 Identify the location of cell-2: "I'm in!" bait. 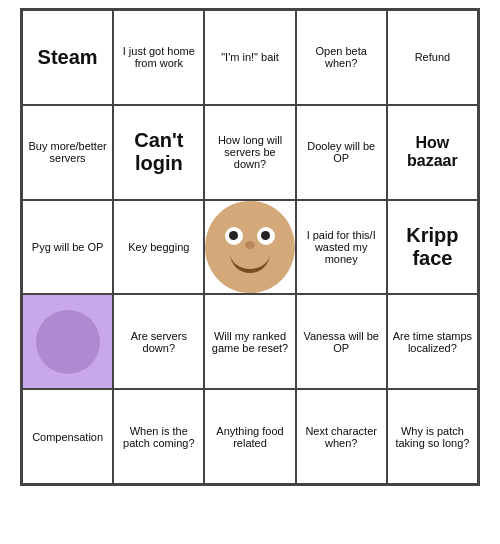
(250, 58).